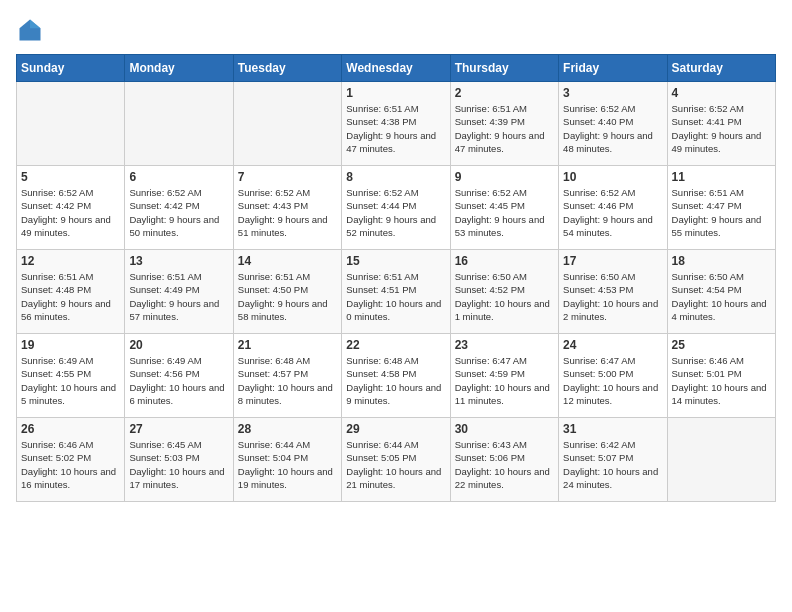  Describe the element at coordinates (71, 208) in the screenshot. I see `calendar-cell: 5Sunrise: 6:52 AM Sunset: 4:42 PM Daylig…` at that location.